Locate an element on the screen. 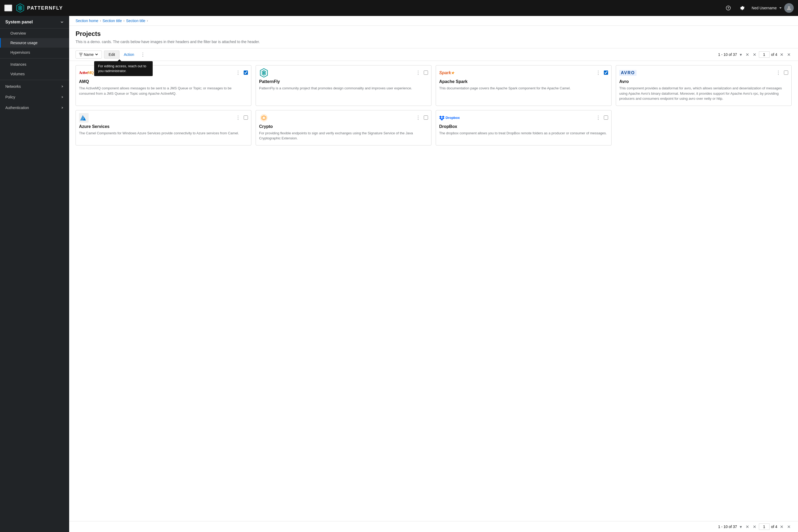  footer-pagination-next-page-button: ✕ is located at coordinates (782, 527).